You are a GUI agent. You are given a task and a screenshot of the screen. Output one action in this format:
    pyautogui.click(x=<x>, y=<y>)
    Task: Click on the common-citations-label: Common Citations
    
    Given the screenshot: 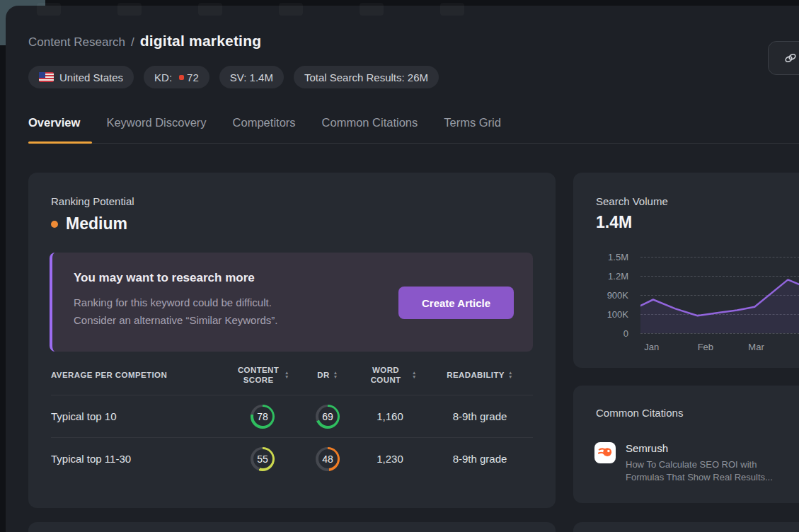 What is the action you would take?
    pyautogui.click(x=640, y=413)
    